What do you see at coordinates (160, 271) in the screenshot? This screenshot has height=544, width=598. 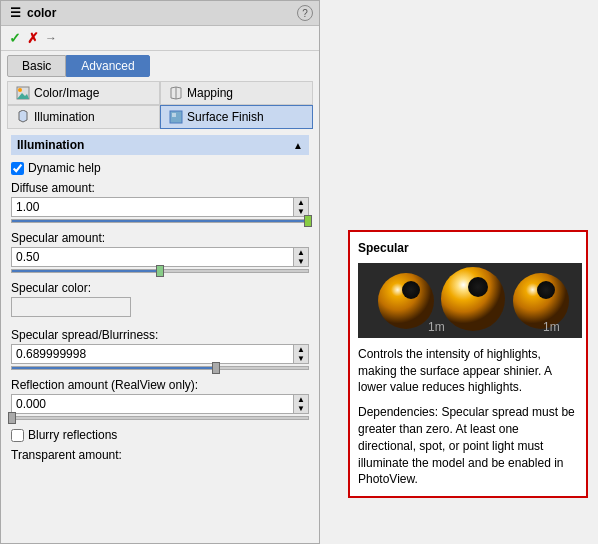 I see `specular-amount-slider` at bounding box center [160, 271].